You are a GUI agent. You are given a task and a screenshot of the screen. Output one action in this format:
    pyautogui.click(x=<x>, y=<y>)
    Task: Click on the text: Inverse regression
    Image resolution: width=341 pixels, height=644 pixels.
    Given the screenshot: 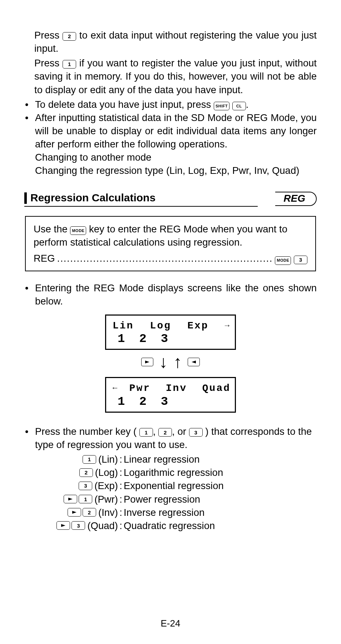 What is the action you would take?
    pyautogui.click(x=164, y=513)
    